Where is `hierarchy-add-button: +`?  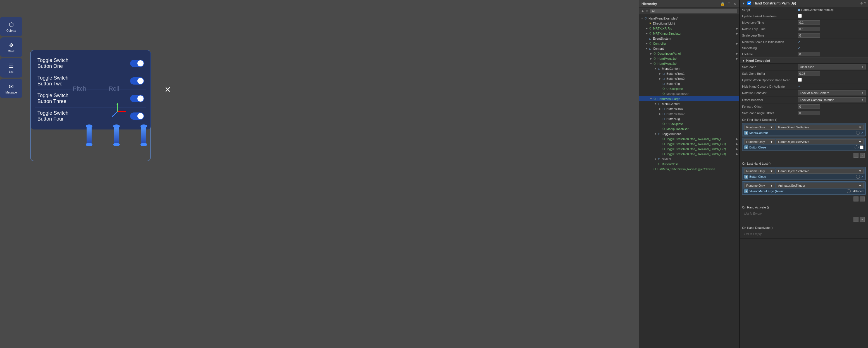
hierarchy-add-button: + is located at coordinates (643, 11).